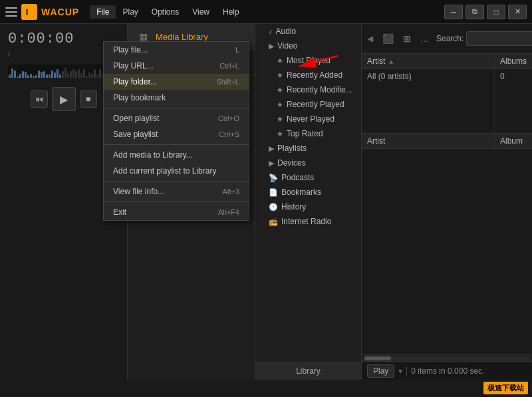  Describe the element at coordinates (273, 193) in the screenshot. I see `bookmarks-icon: 📄` at that location.